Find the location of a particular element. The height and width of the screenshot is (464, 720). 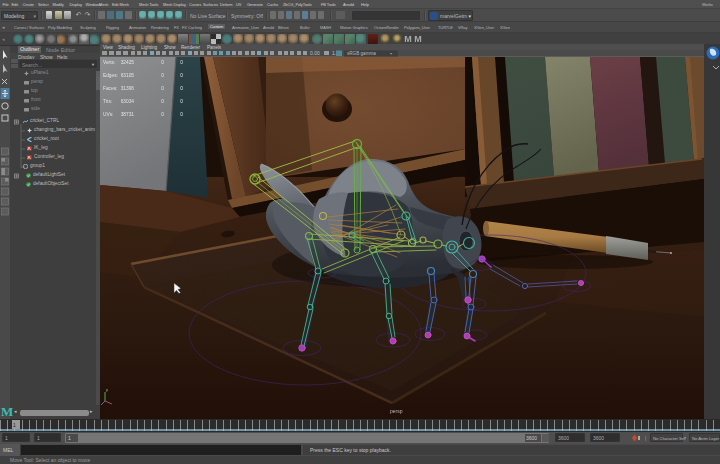

svg-text: Faces: is located at coordinates (110, 88).